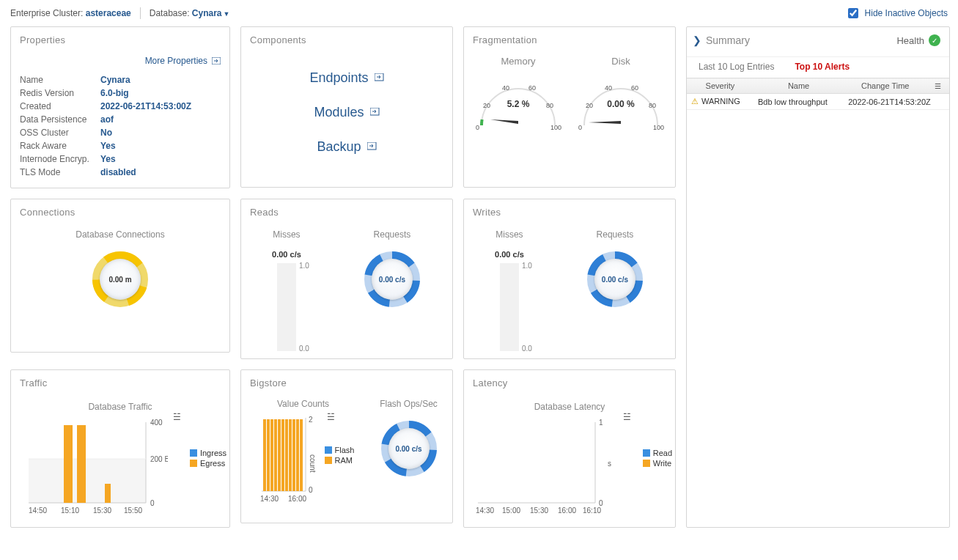 This screenshot has height=560, width=958. I want to click on svg-text: 15:00, so click(512, 510).